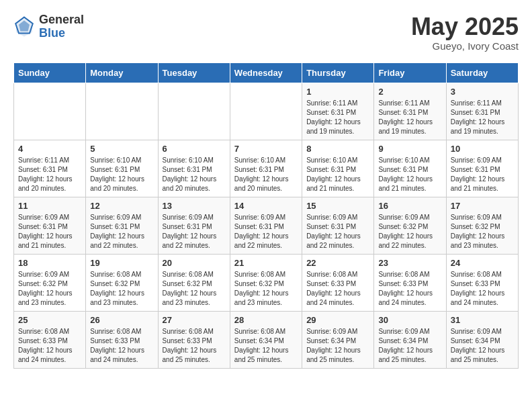 The image size is (532, 411). Describe the element at coordinates (482, 149) in the screenshot. I see `day-number: 10` at that location.